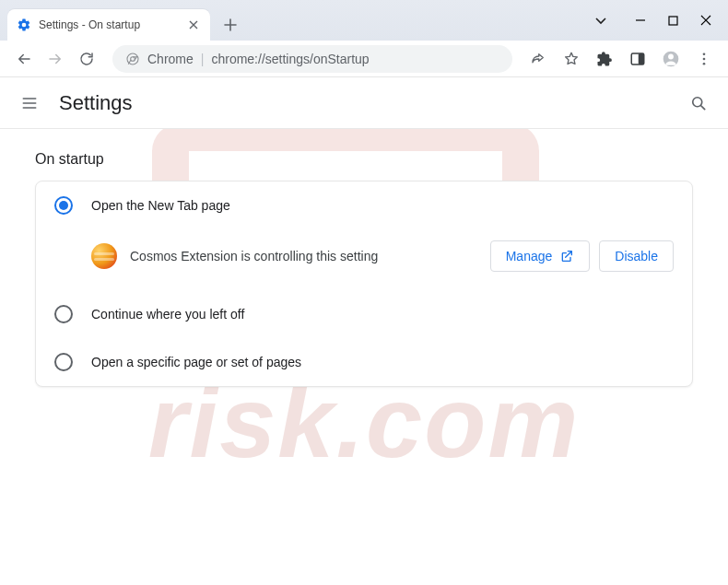 The image size is (728, 585). Describe the element at coordinates (96, 103) in the screenshot. I see `settings-title: Settings` at that location.